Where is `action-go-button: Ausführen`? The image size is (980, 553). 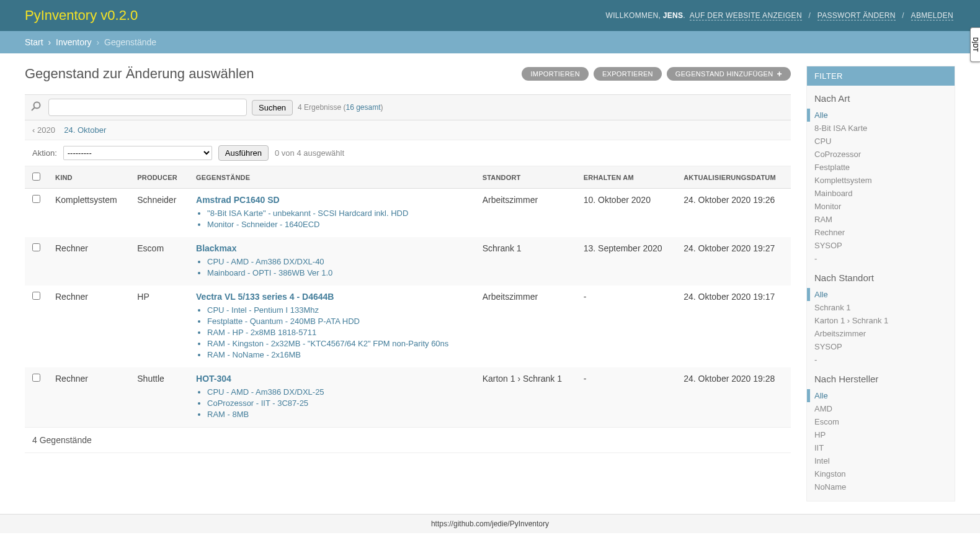
action-go-button: Ausführen is located at coordinates (243, 153).